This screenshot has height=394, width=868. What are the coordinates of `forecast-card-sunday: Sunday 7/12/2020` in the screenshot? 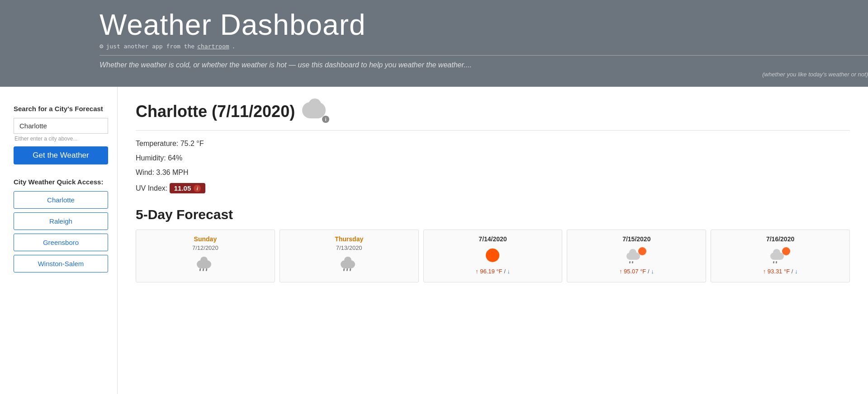 It's located at (205, 256).